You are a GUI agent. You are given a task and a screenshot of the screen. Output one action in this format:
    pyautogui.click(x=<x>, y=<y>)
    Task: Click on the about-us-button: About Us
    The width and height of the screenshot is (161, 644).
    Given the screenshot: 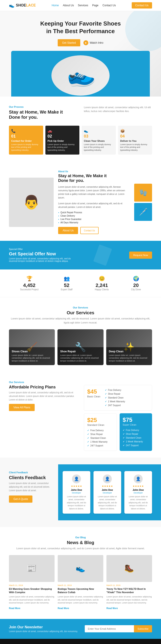 What is the action you would take?
    pyautogui.click(x=68, y=230)
    